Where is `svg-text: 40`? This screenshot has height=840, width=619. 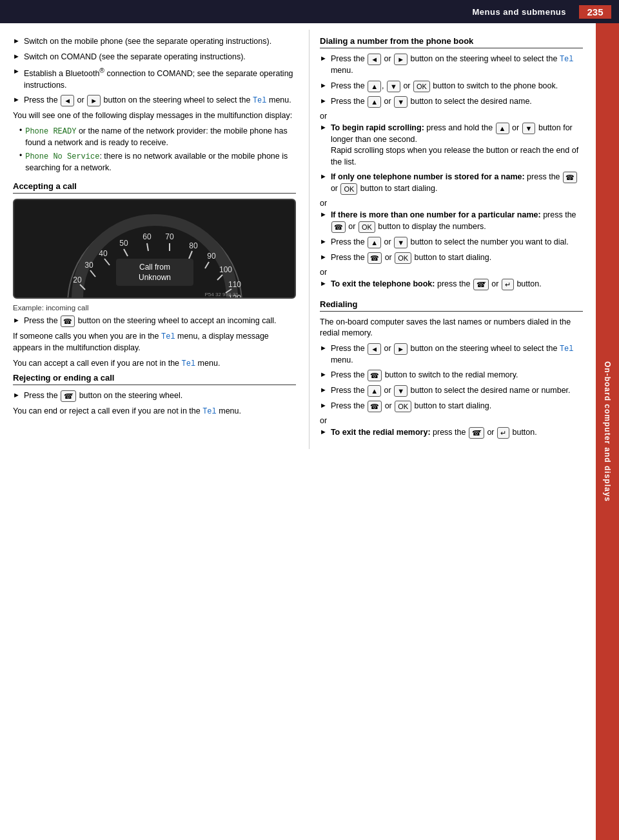 svg-text: 40 is located at coordinates (103, 254).